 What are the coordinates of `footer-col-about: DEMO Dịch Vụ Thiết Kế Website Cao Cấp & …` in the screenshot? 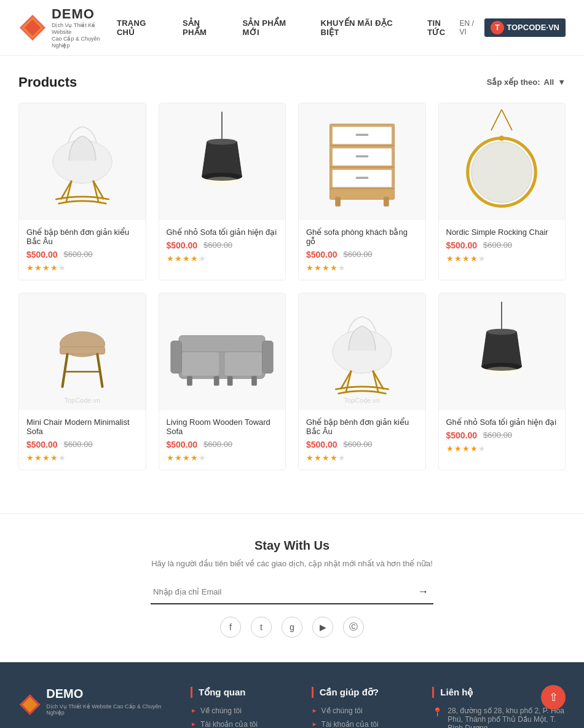 It's located at (95, 707).